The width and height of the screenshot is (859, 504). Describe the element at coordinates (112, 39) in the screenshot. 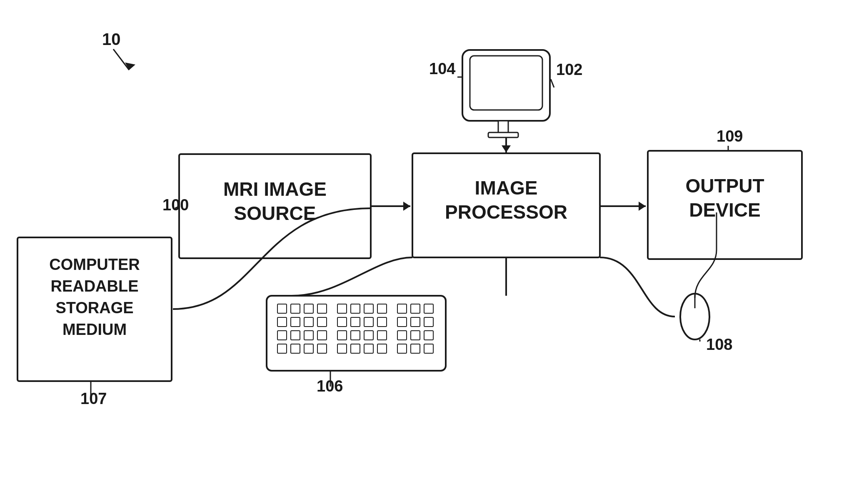

I see `ref-10-label: 10` at that location.